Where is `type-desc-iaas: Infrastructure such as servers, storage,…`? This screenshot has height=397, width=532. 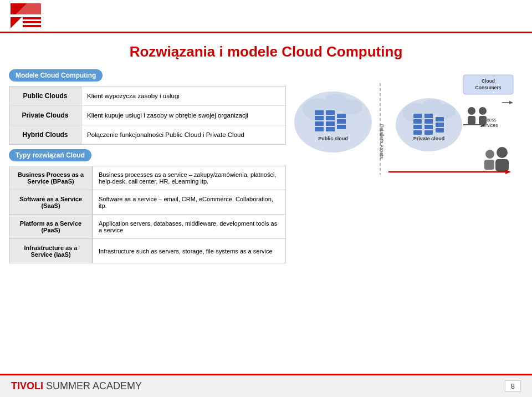
type-desc-iaas: Infrastructure such as servers, storage,… is located at coordinates (189, 251).